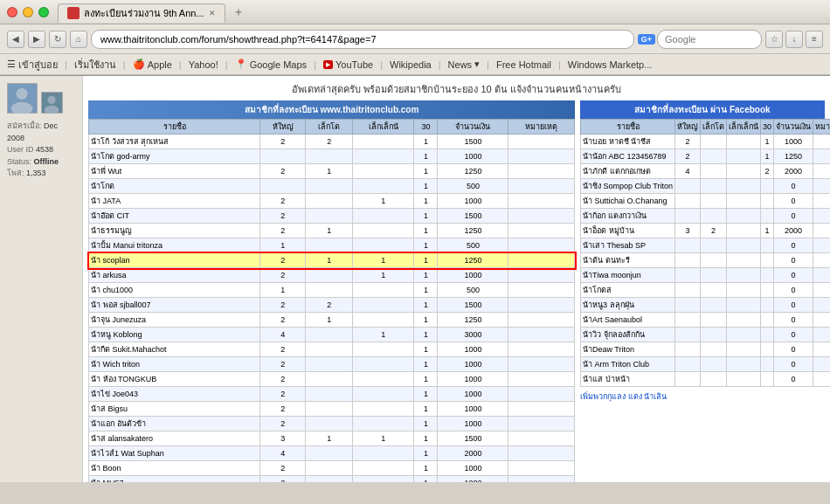 The width and height of the screenshot is (830, 504). Describe the element at coordinates (28, 12) in the screenshot. I see `window-controls` at that location.